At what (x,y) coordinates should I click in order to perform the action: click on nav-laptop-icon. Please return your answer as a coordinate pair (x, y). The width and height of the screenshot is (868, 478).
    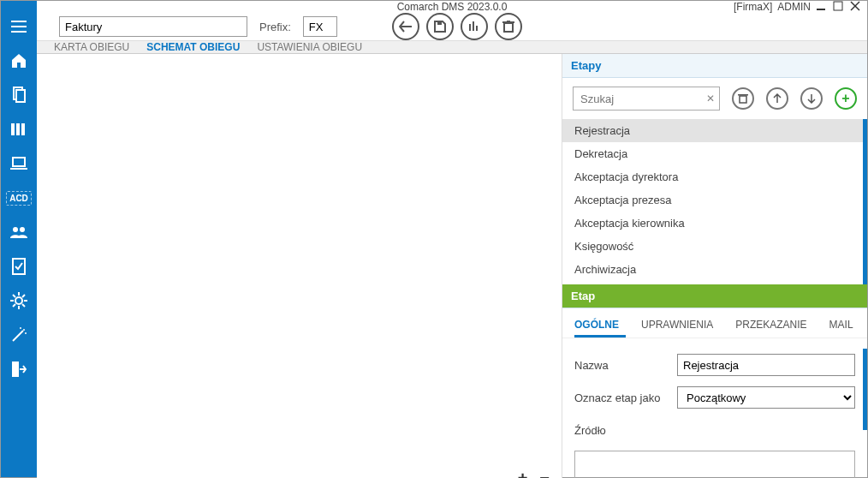
    Looking at the image, I should click on (19, 164).